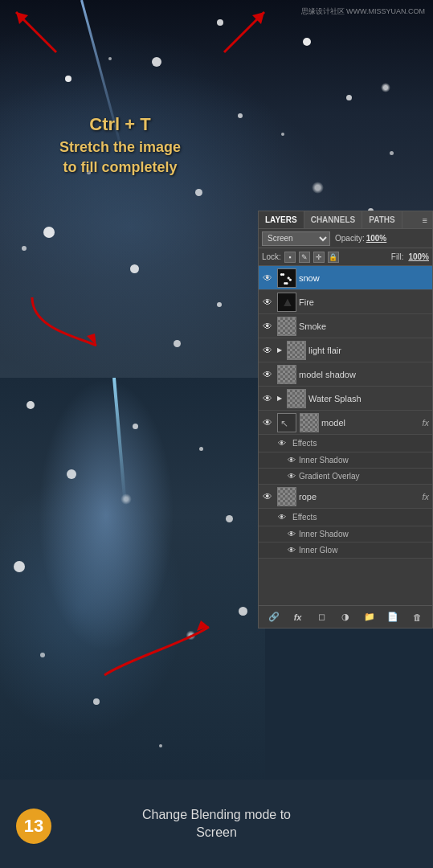 Image resolution: width=433 pixels, height=868 pixels. Describe the element at coordinates (268, 375) in the screenshot. I see `eye-model-shadow: 👁` at that location.